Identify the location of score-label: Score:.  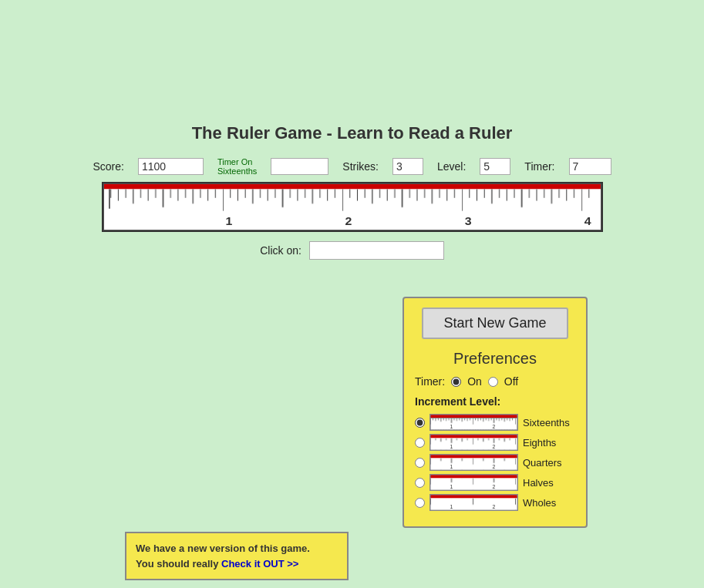
(108, 166).